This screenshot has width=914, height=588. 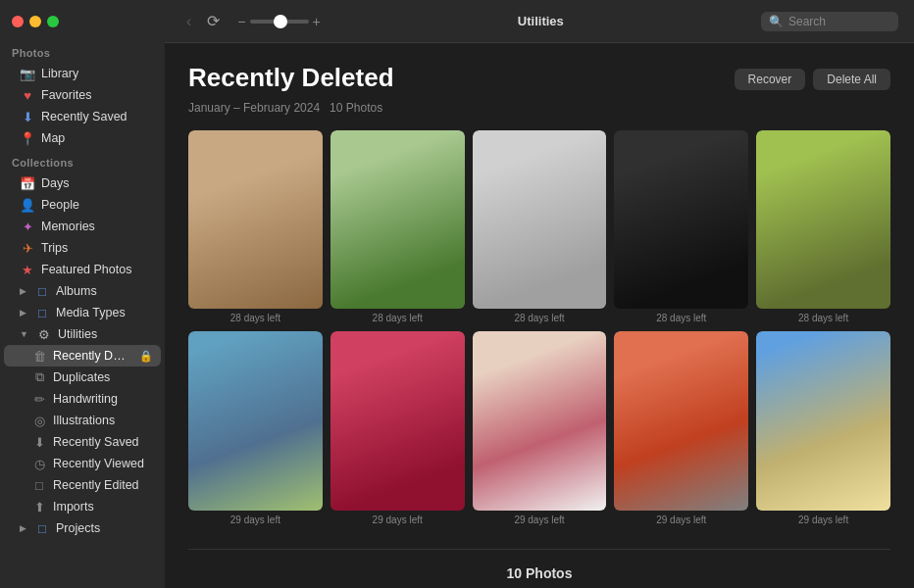 I want to click on sidebar-item-label: Utilities, so click(x=77, y=334).